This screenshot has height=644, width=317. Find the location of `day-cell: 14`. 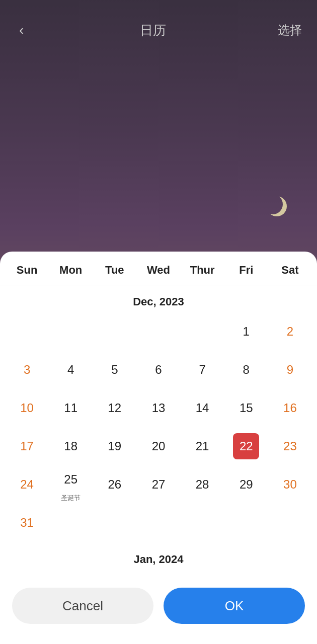

day-cell: 14 is located at coordinates (202, 408).